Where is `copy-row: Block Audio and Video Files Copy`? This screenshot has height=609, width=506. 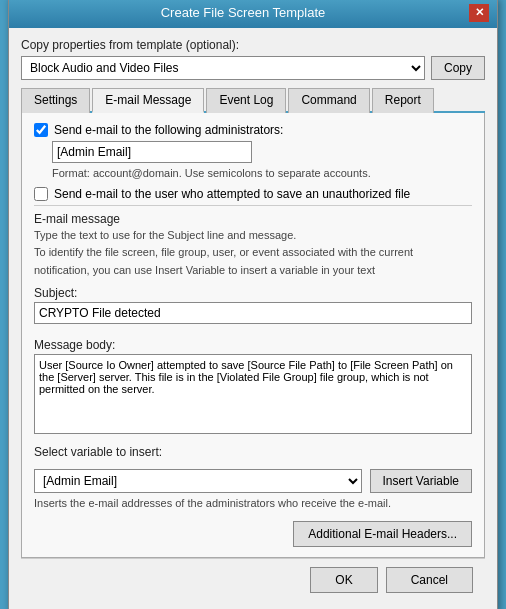 copy-row: Block Audio and Video Files Copy is located at coordinates (253, 68).